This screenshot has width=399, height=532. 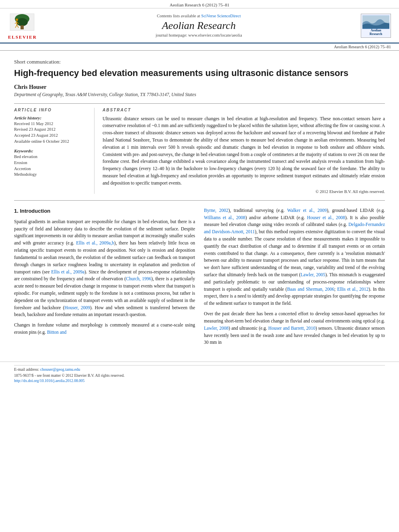 What do you see at coordinates (27, 369) in the screenshot?
I see `email-label: E-mail address:` at bounding box center [27, 369].